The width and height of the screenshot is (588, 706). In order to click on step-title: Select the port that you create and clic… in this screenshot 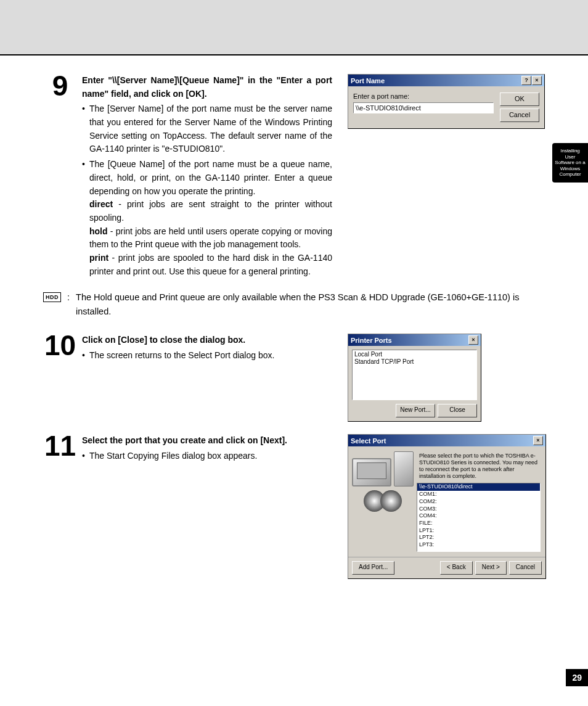, I will do `click(207, 441)`.